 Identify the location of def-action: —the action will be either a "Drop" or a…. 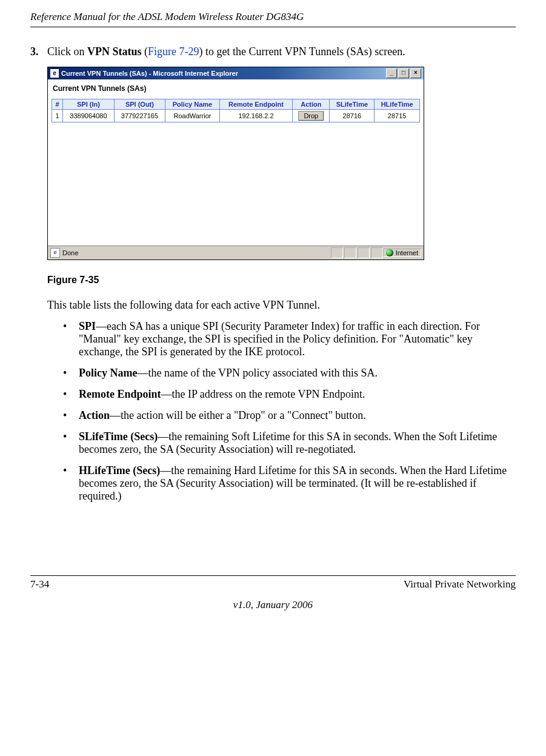
(238, 415).